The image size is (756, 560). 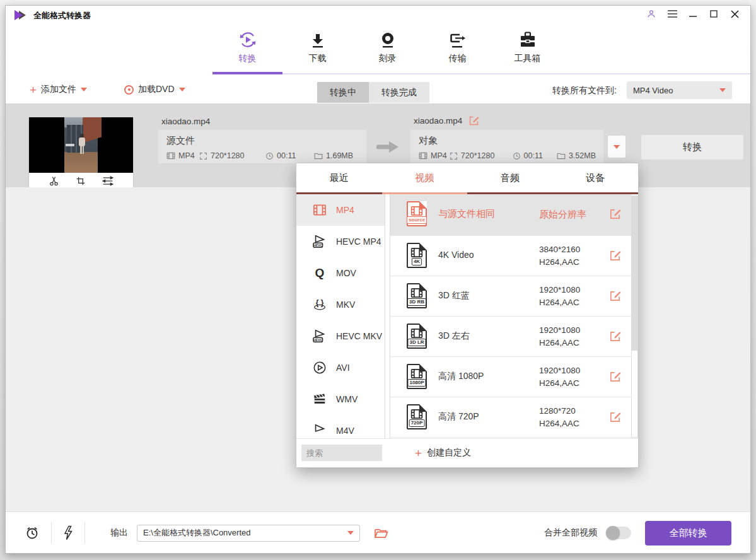 What do you see at coordinates (511, 296) in the screenshot?
I see `preset-row-3d-rb: 3D RB 3D 红蓝 1920*1080H264,AAC` at bounding box center [511, 296].